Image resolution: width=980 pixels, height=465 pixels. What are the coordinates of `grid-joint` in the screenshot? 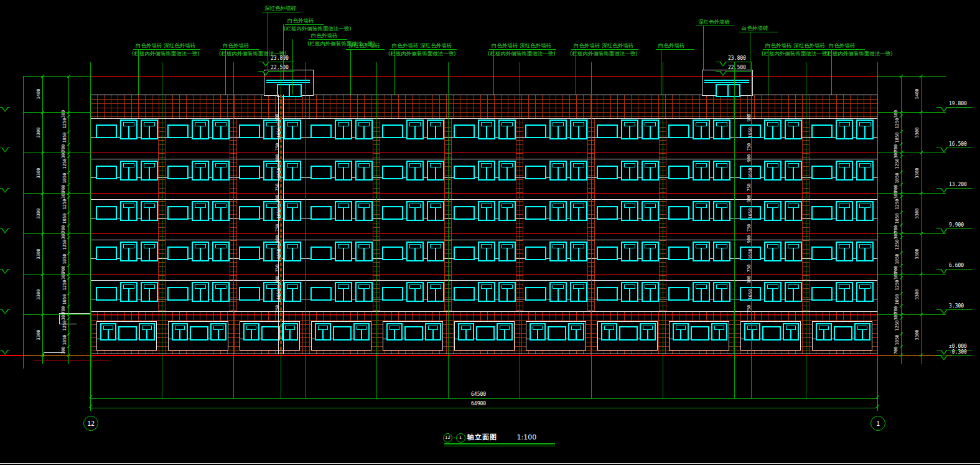 It's located at (281, 230).